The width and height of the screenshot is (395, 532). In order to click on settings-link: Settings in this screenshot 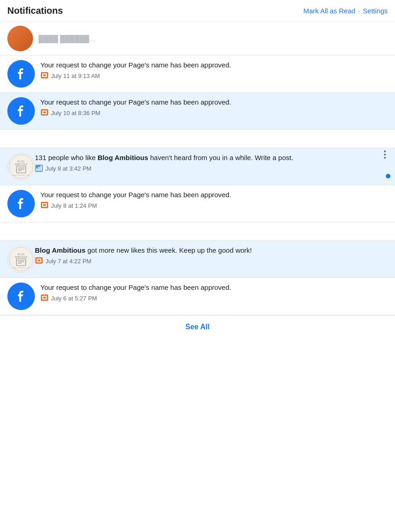, I will do `click(375, 11)`.